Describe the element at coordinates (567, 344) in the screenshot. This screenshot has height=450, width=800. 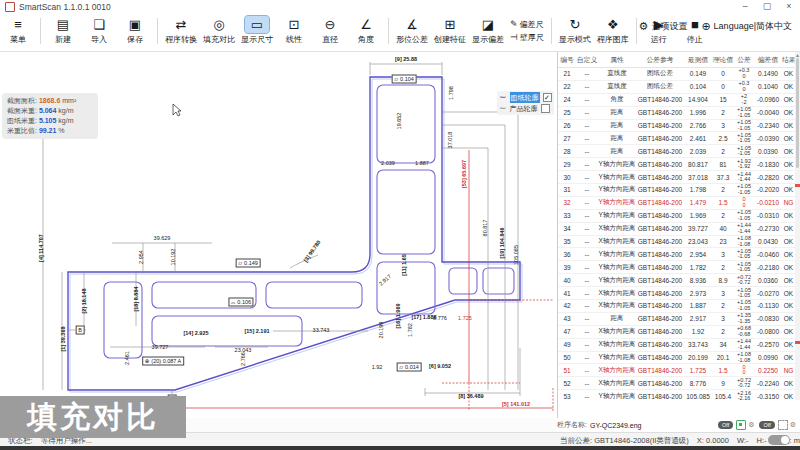
I see `table-cell: 49` at that location.